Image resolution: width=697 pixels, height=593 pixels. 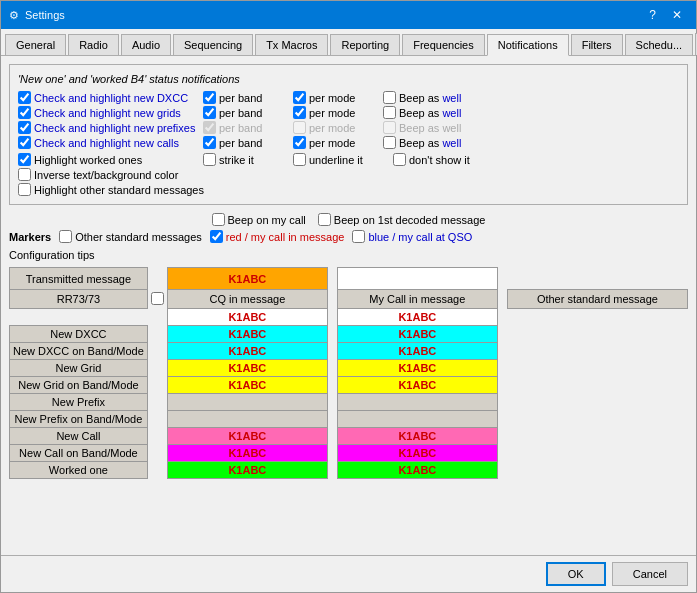 What do you see at coordinates (248, 98) in the screenshot?
I see `dxcc-per-band-label: per band` at bounding box center [248, 98].